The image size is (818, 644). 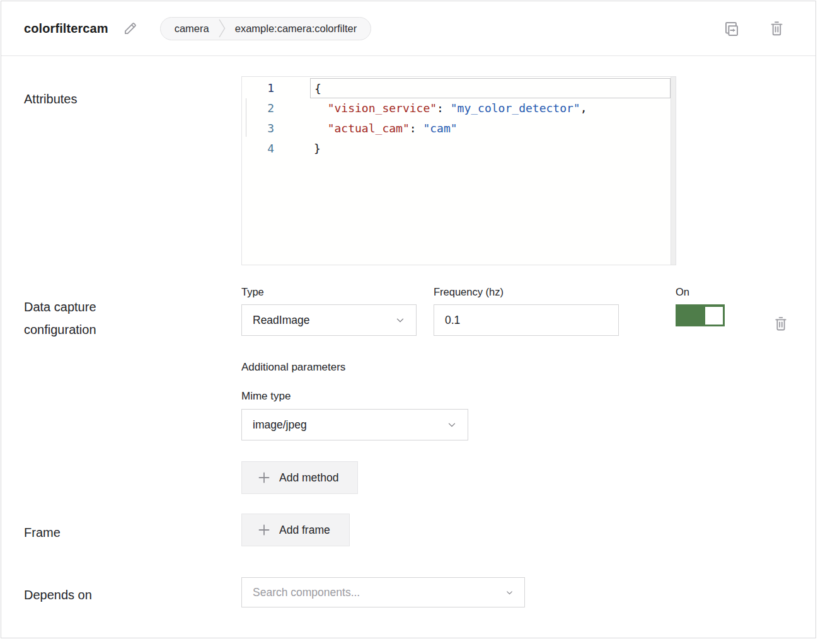 I want to click on line-number: 4, so click(x=263, y=149).